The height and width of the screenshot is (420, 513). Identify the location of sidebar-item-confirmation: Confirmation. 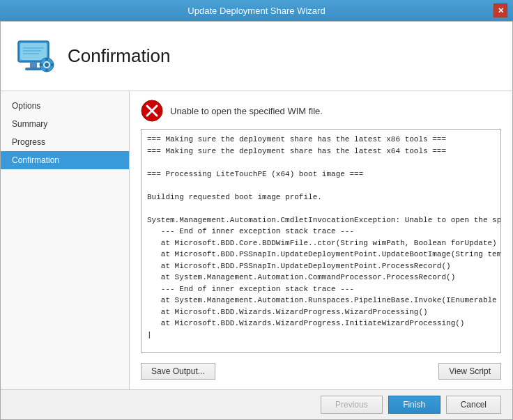
(65, 160).